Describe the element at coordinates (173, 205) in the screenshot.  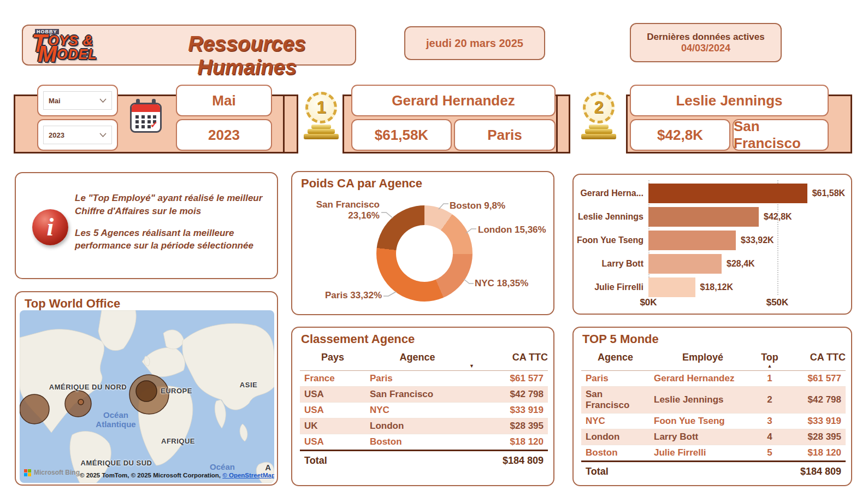
I see `info-line-1: Le "Top Employé" ayant réalisé le meille…` at that location.